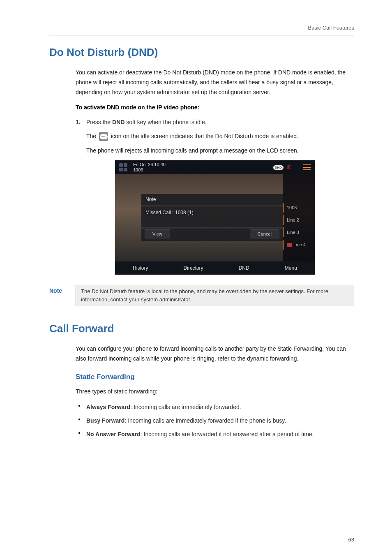  I want to click on dnd-icon-label: DND, so click(104, 136).